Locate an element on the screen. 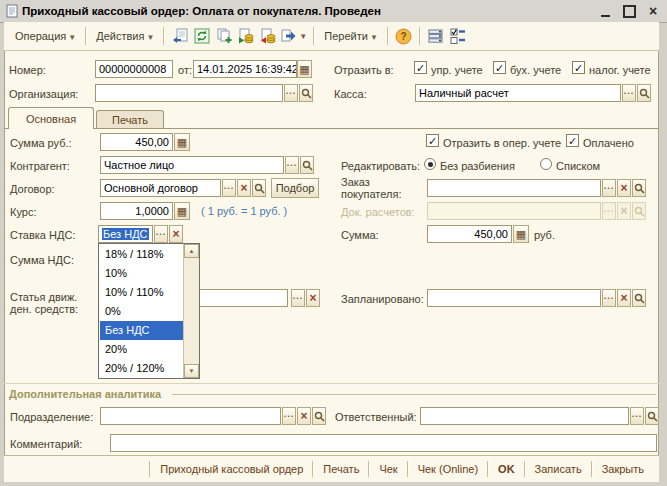  check-button: Чек is located at coordinates (388, 469).